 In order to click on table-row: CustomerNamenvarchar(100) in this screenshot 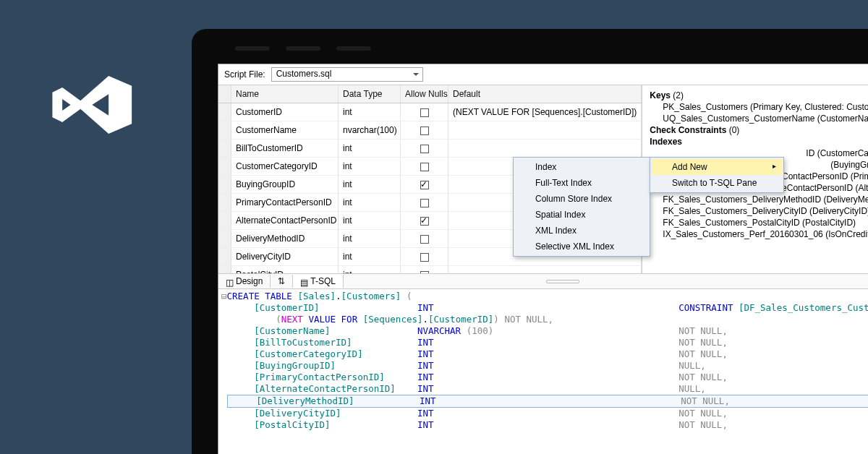, I will do `click(430, 130)`.